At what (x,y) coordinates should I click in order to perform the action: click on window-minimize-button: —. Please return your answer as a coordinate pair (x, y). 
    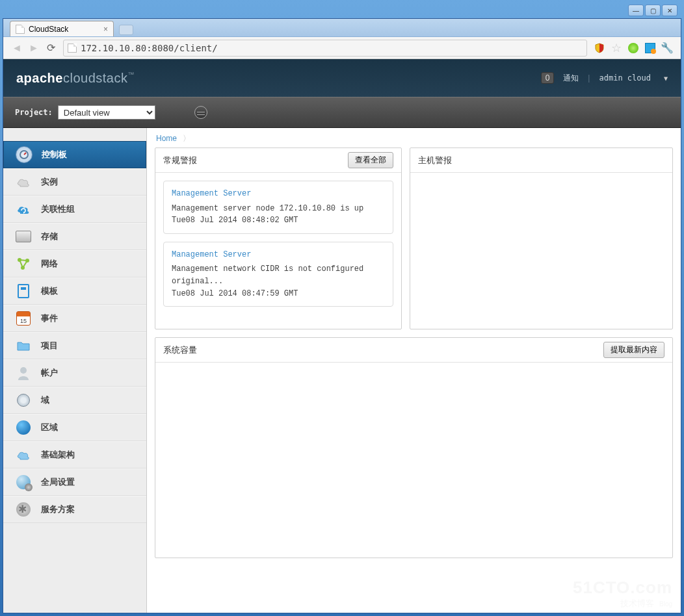
    Looking at the image, I should click on (636, 10).